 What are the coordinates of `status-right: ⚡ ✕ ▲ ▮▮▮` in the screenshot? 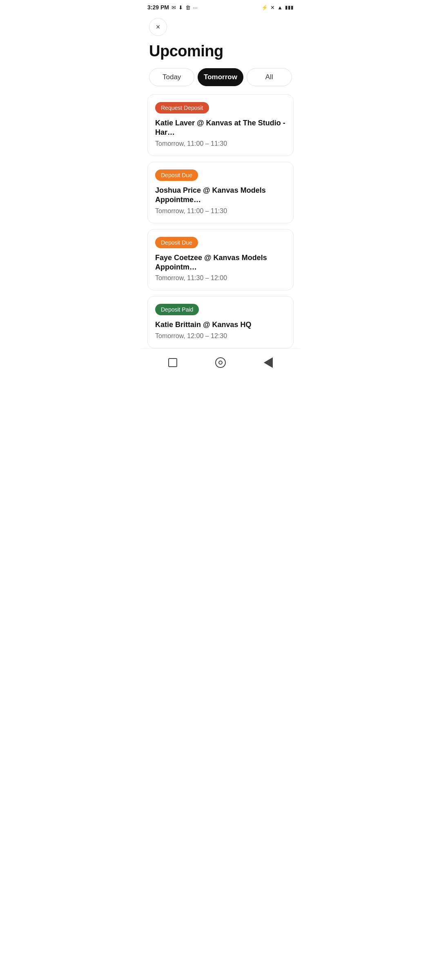 It's located at (278, 7).